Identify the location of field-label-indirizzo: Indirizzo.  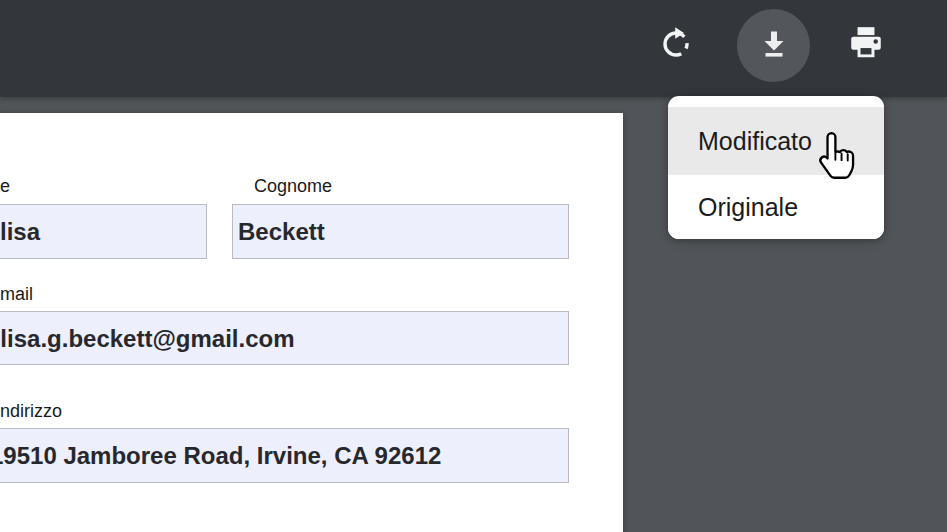
(31, 411).